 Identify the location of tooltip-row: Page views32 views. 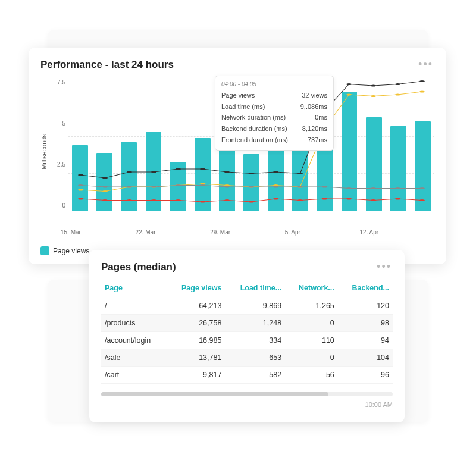
(274, 95).